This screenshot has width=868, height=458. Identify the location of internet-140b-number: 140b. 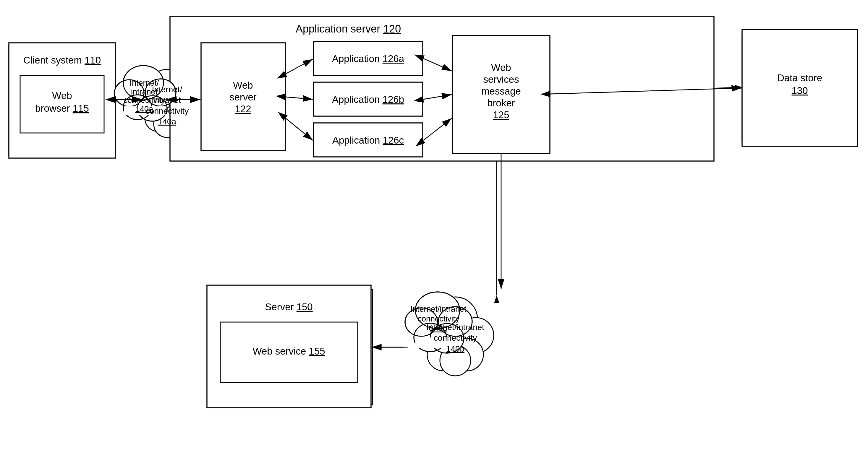
(455, 349).